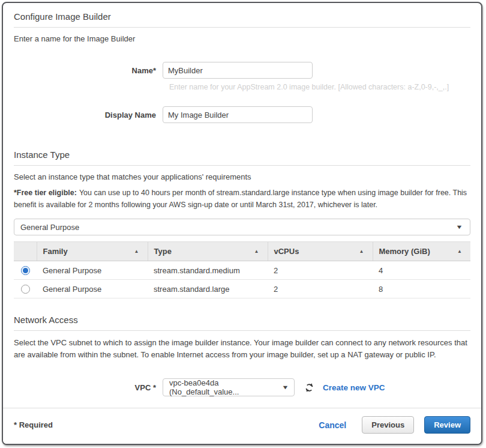 The height and width of the screenshot is (448, 486). Describe the element at coordinates (242, 426) in the screenshot. I see `footer-bar: * Required Cancel Previous Review` at that location.